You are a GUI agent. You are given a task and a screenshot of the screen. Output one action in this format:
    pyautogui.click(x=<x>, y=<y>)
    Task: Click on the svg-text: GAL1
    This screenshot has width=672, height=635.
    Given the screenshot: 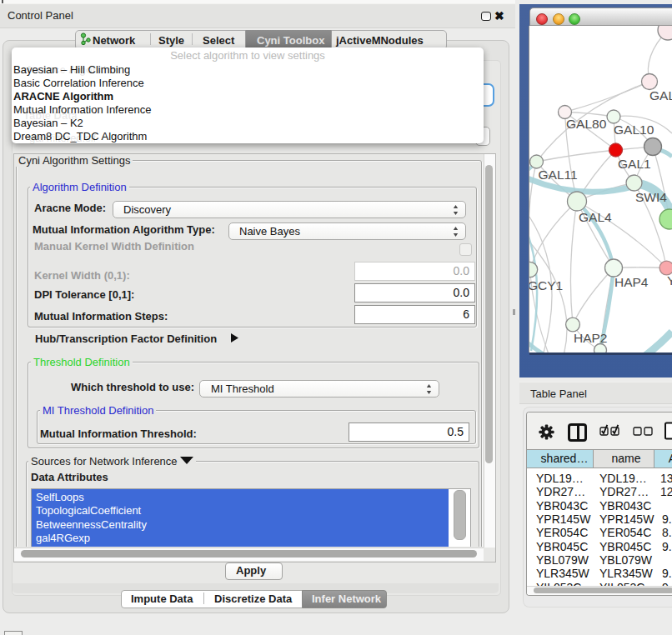 What is the action you would take?
    pyautogui.click(x=634, y=163)
    